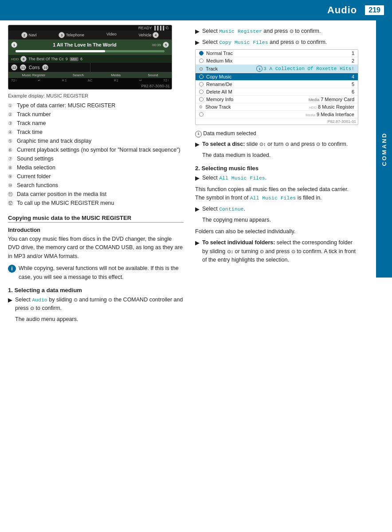 The image size is (392, 532). What do you see at coordinates (277, 107) in the screenshot?
I see `menu-show-track: ⊙ Show Track HDD 8 Music Register` at bounding box center [277, 107].